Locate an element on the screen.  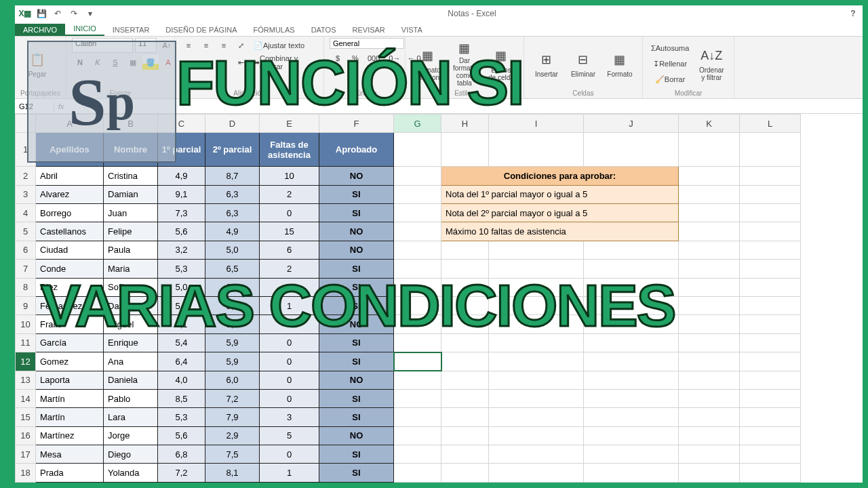
tab-revisar: REVISAR is located at coordinates (369, 30).